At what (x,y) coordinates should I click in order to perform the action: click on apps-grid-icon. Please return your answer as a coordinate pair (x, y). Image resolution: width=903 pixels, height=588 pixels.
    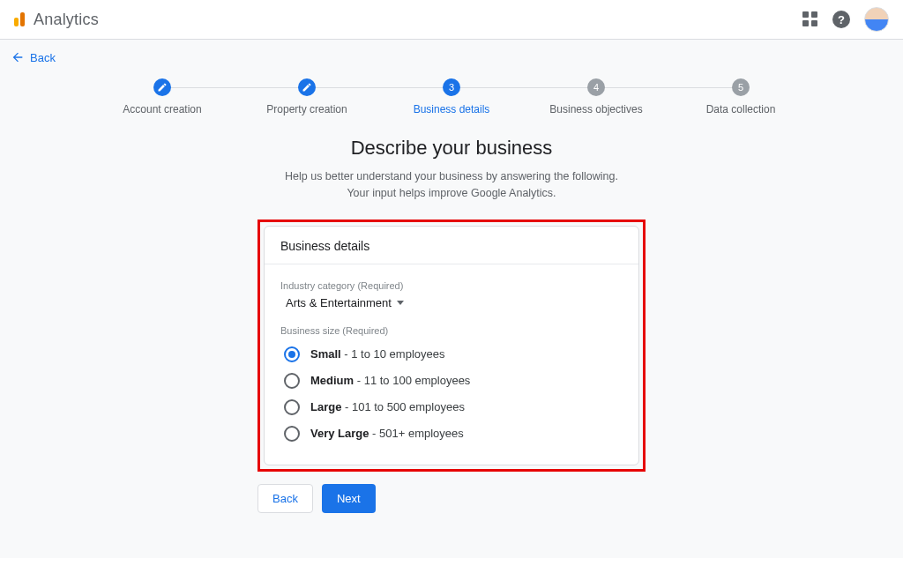
    Looking at the image, I should click on (810, 19).